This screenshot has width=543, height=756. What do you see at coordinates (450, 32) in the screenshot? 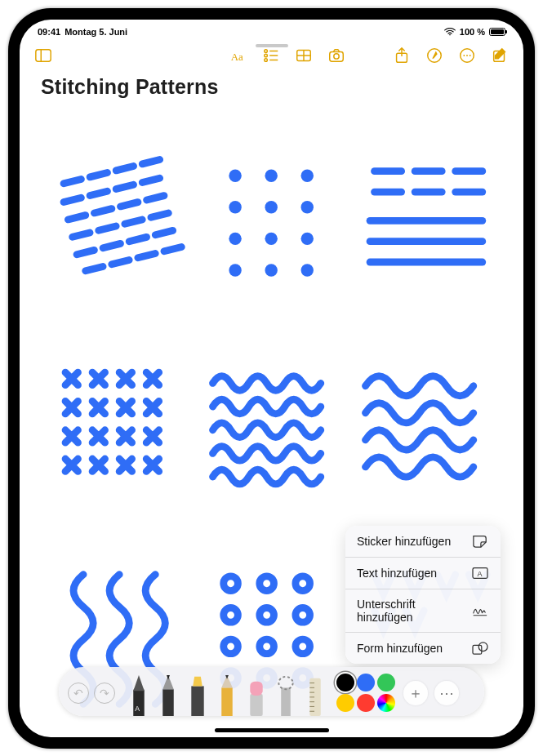
I see `wifi-icon` at bounding box center [450, 32].